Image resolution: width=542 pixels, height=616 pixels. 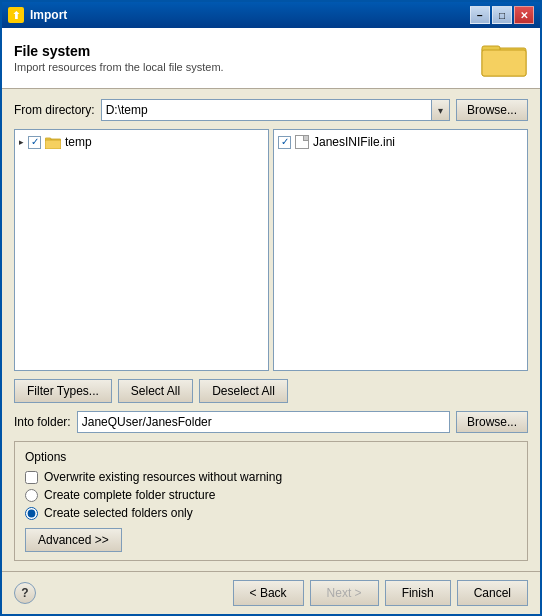 What do you see at coordinates (524, 15) in the screenshot?
I see `close-button: ✕` at bounding box center [524, 15].